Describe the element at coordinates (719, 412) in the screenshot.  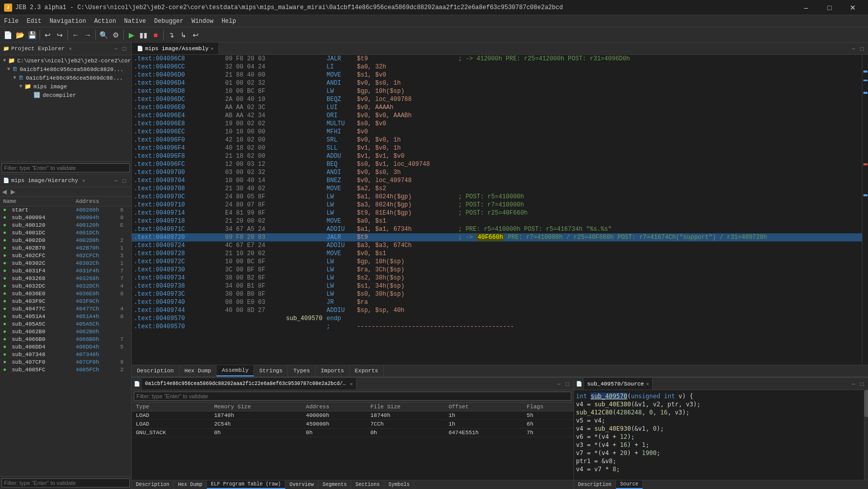
I see `src-line: sub_412C80(4286248, 0, 16, v3);` at that location.